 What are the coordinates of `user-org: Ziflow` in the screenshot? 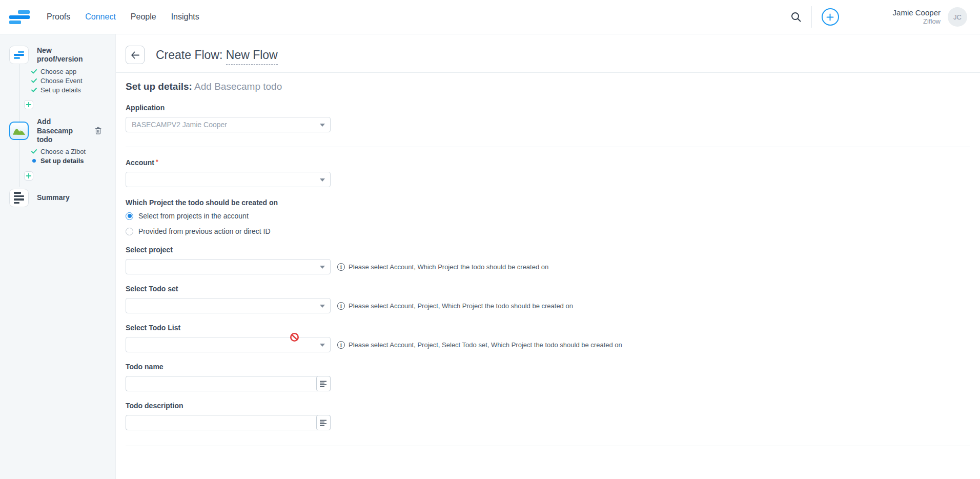 It's located at (916, 22).